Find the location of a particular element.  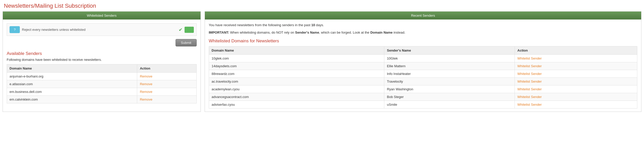

right-table-header-row: Domain Name Sender's Name Action is located at coordinates (423, 50).